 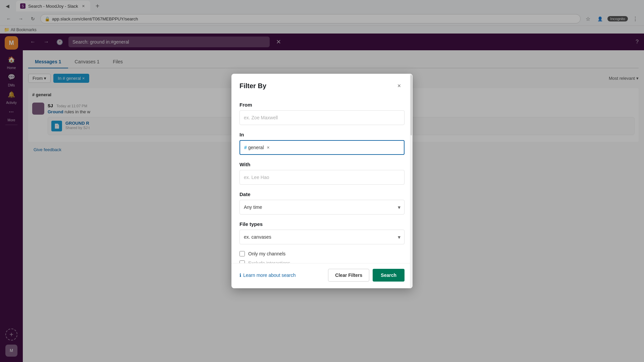 What do you see at coordinates (322, 224) in the screenshot?
I see `file-types-label: File types` at bounding box center [322, 224].